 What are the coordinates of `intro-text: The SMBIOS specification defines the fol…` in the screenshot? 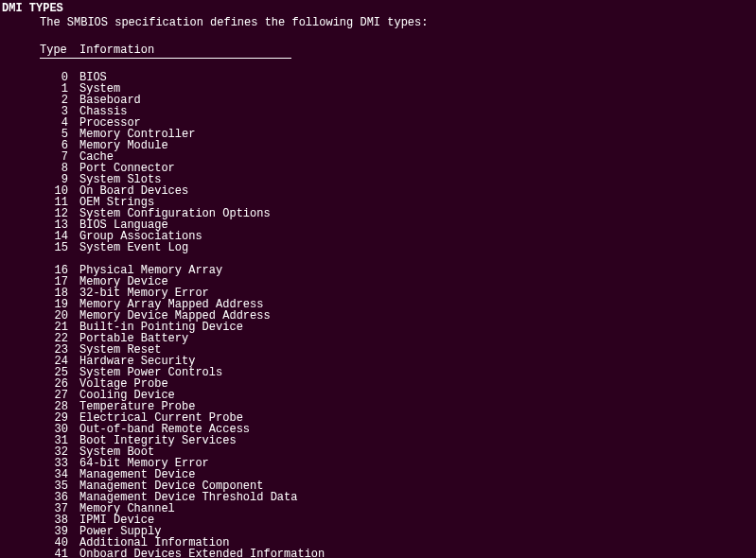 It's located at (378, 23).